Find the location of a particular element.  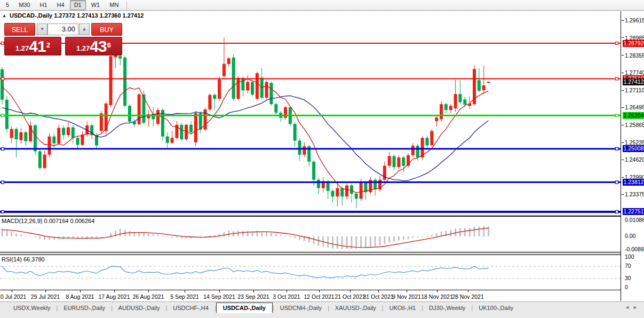

date-axis: 20 Jul 202129 Jul 20218 Aug 202117 Aug 2… is located at coordinates (311, 296).